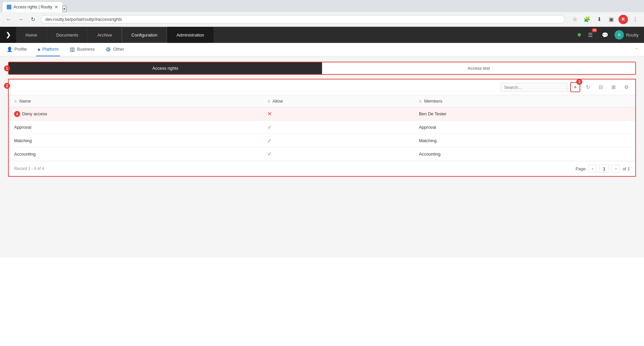 The height and width of the screenshot is (346, 644). Describe the element at coordinates (626, 169) in the screenshot. I see `total-pages: of 1` at that location.